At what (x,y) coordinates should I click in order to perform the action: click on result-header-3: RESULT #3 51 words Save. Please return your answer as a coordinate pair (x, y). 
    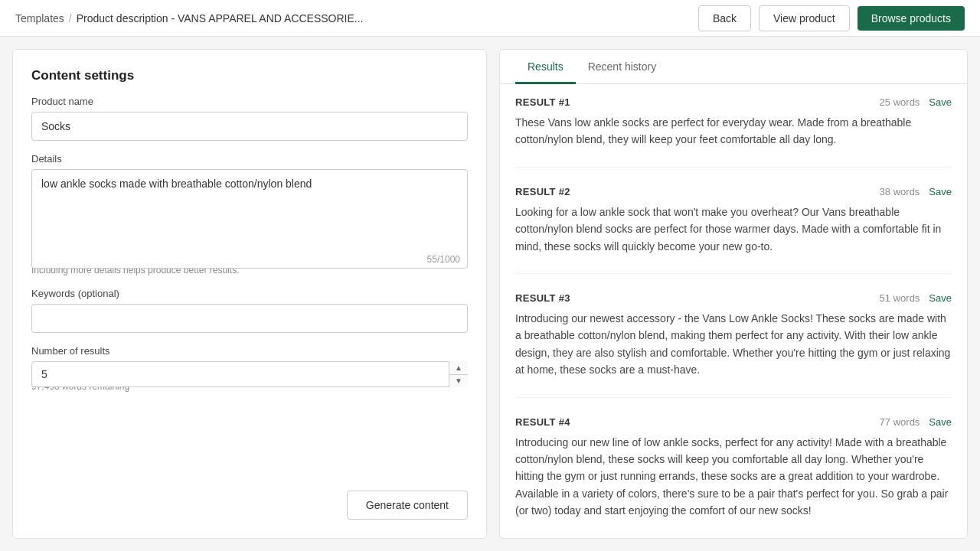
    Looking at the image, I should click on (733, 298).